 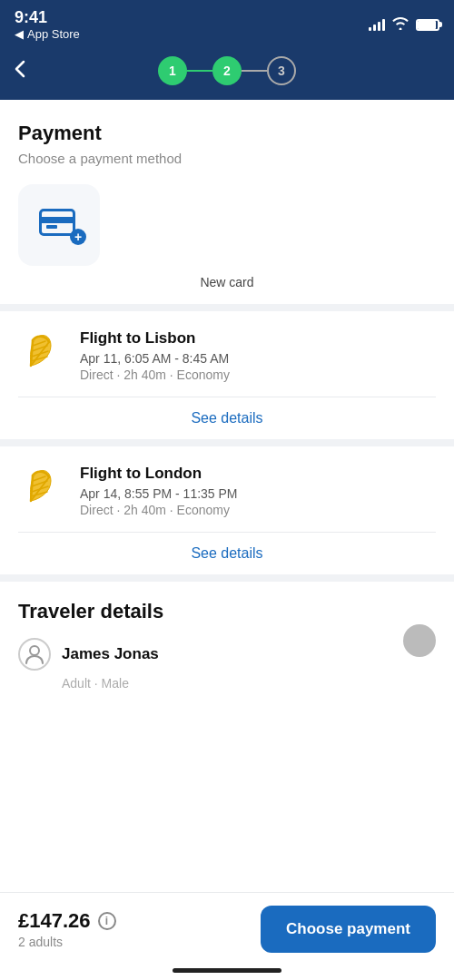 I want to click on status-store: ◀ App Store, so click(x=47, y=34).